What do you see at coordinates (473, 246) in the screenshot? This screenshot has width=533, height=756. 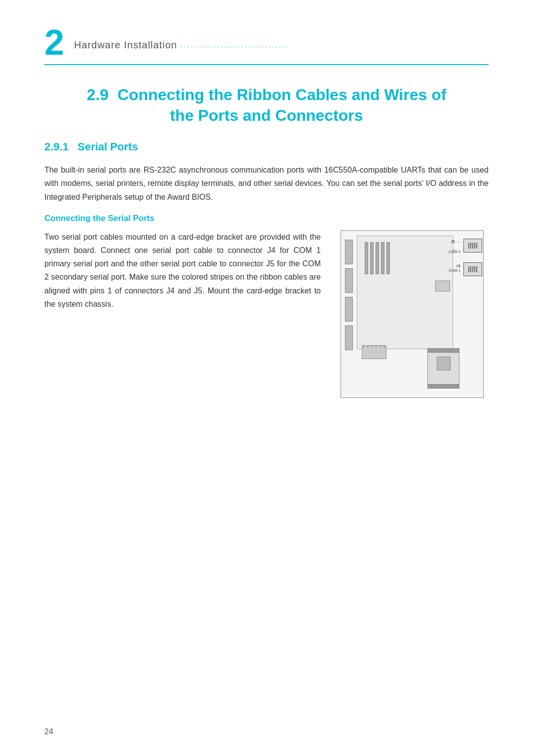 I see `com2-port-box` at bounding box center [473, 246].